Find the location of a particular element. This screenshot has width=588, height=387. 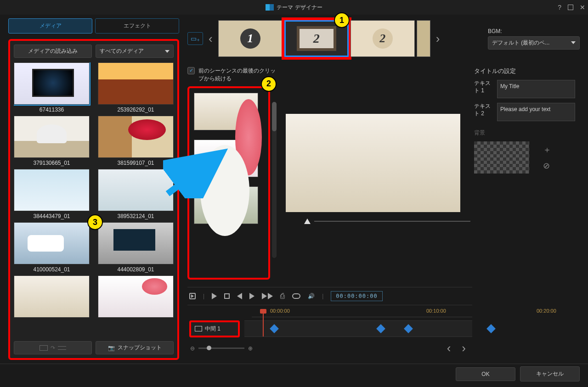

timeline-scroll-right: › is located at coordinates (464, 348).